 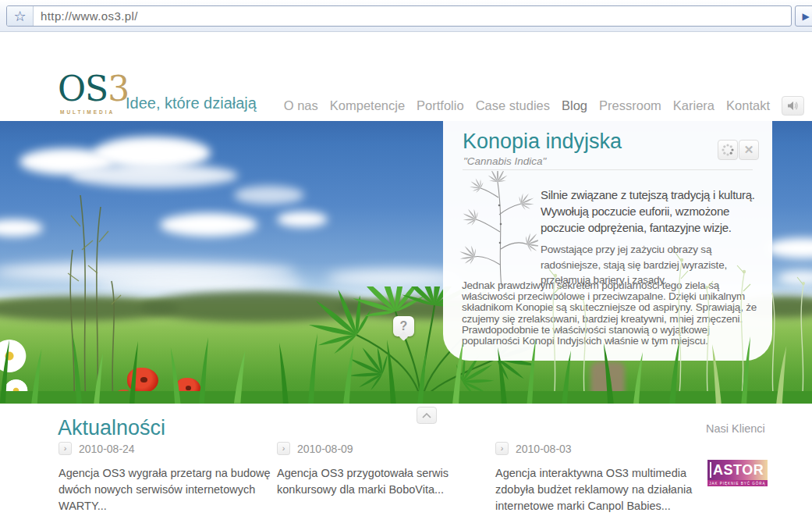 I want to click on astor-logo-bar, so click(x=711, y=470).